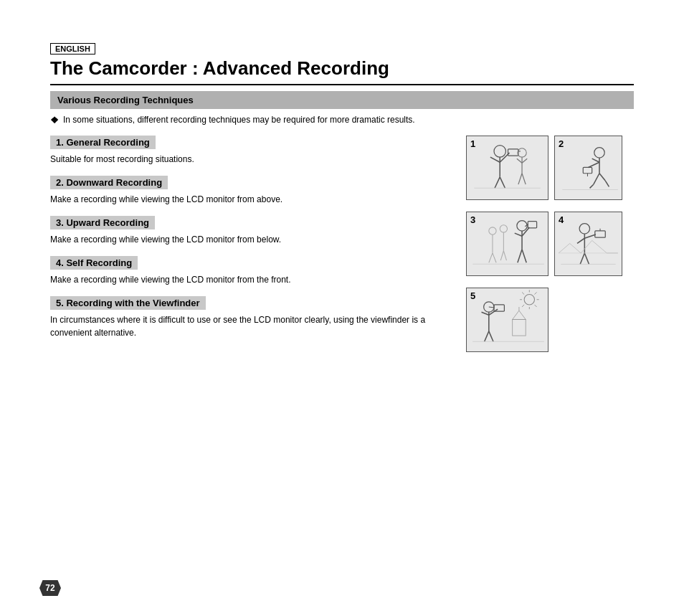 The width and height of the screenshot is (684, 616). Describe the element at coordinates (508, 244) in the screenshot. I see `image-3-box: 3` at that location.